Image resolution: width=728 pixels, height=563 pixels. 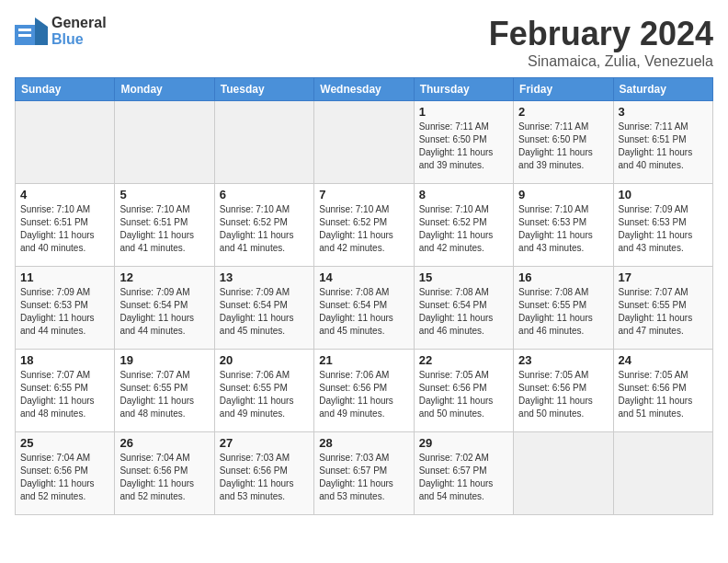 What do you see at coordinates (164, 278) in the screenshot?
I see `day-number: 12` at bounding box center [164, 278].